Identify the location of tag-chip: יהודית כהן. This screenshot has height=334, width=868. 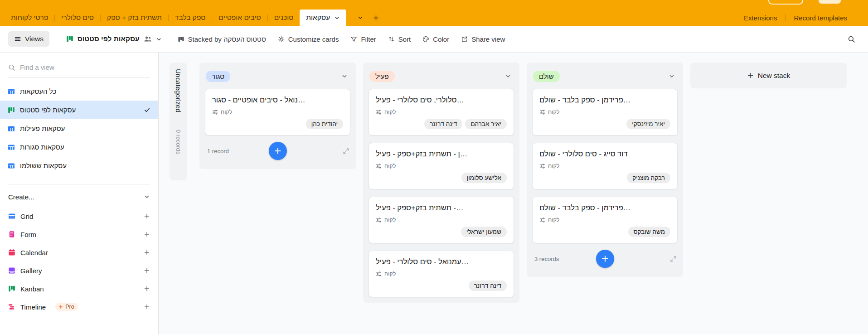
(325, 124).